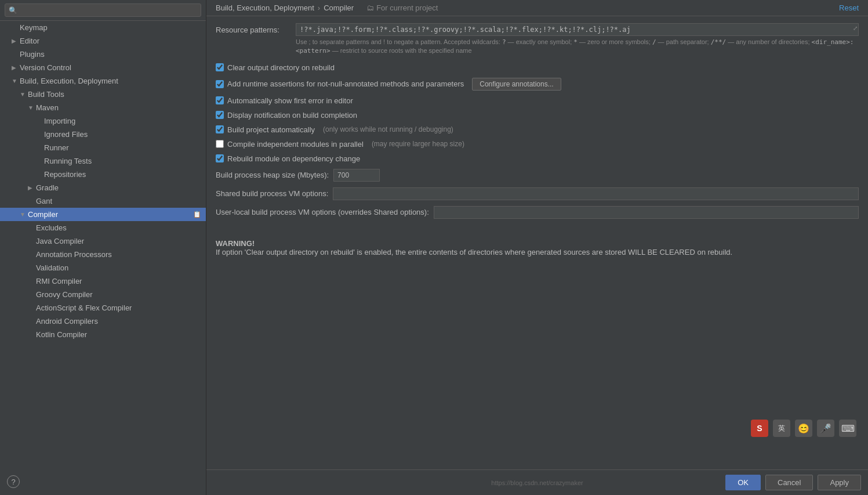 The height and width of the screenshot is (495, 868). Describe the element at coordinates (114, 188) in the screenshot. I see `sidebar-item-label: Gradle` at that location.